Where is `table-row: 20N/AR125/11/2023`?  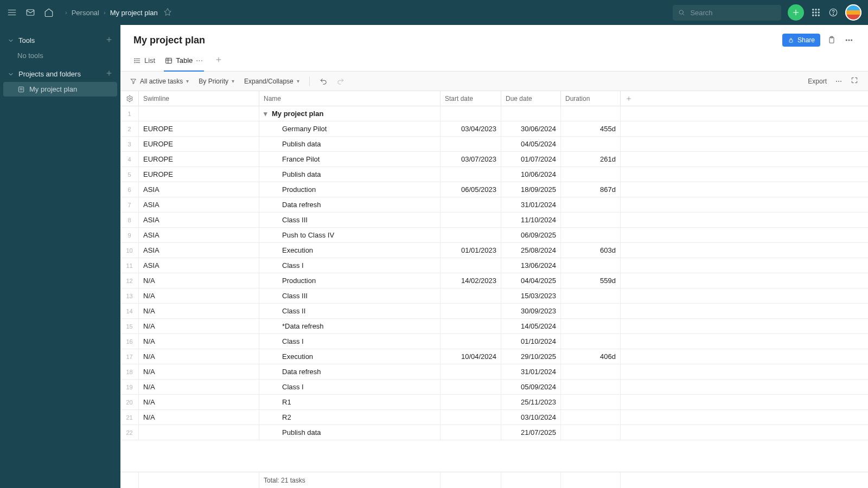 table-row: 20N/AR125/11/2023 is located at coordinates (494, 402).